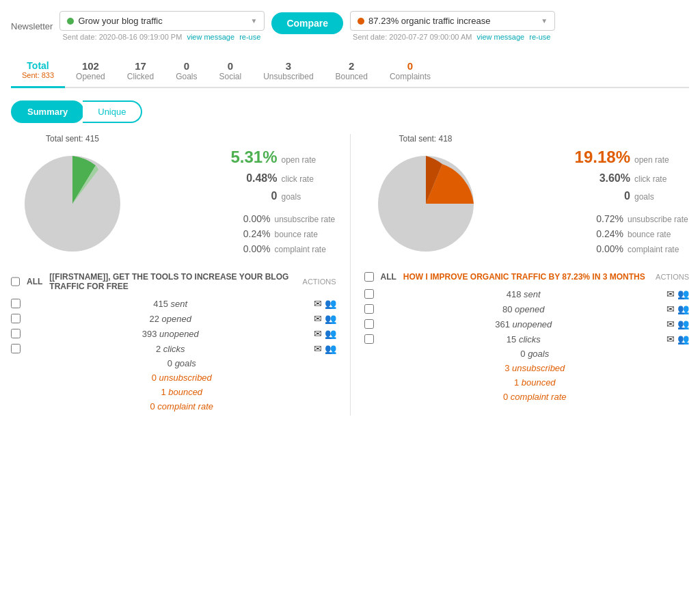 The height and width of the screenshot is (594, 700). I want to click on summary-toggle: Summary, so click(48, 112).